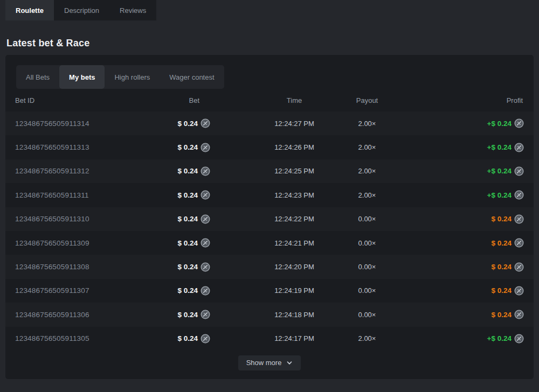 The width and height of the screenshot is (539, 392). What do you see at coordinates (30, 10) in the screenshot?
I see `tab-roulette: Roulette` at bounding box center [30, 10].